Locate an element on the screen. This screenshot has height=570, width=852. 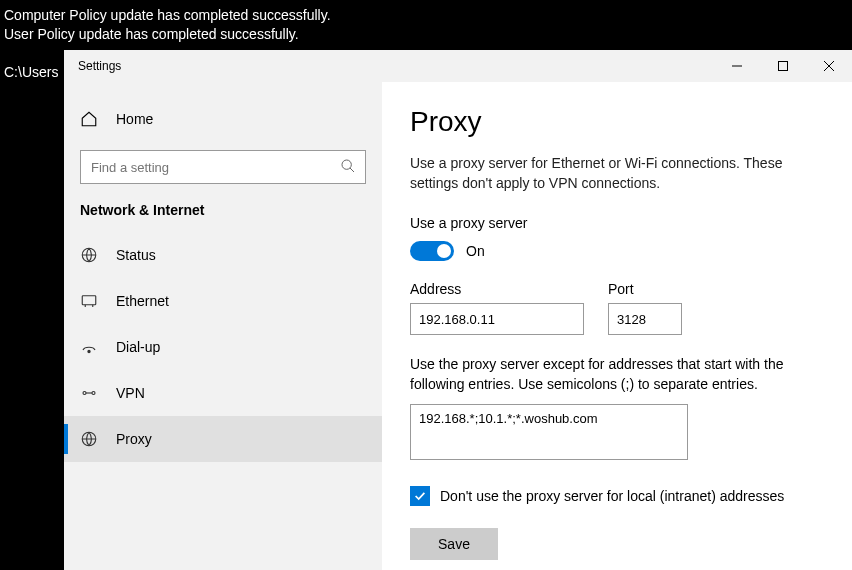
vpn-icon is located at coordinates (89, 393).